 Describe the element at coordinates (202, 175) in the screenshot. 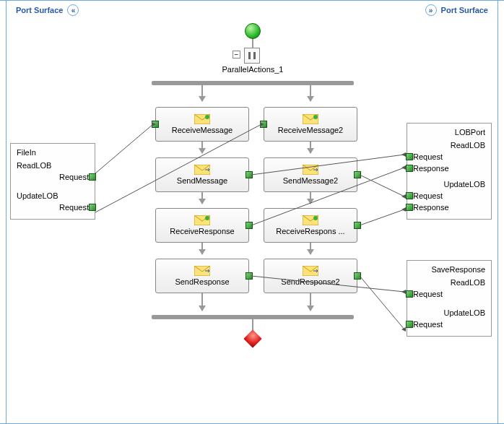

I see `send-message-shape: SendMessage` at that location.